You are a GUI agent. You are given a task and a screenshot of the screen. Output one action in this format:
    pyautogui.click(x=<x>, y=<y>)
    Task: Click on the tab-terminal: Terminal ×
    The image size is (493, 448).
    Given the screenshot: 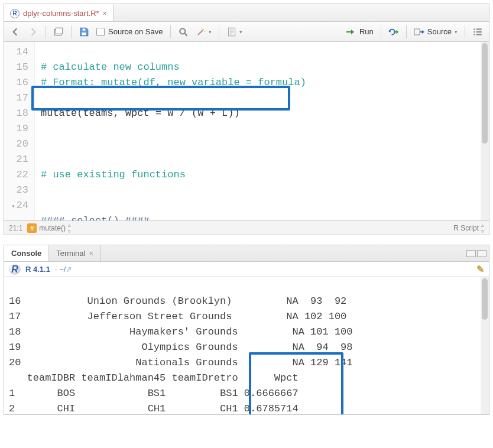 What is the action you would take?
    pyautogui.click(x=75, y=253)
    